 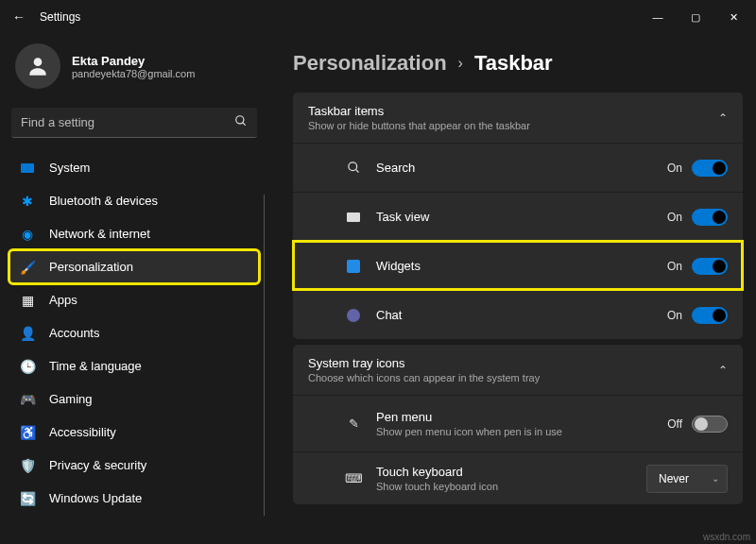 I want to click on back-button: ←, so click(x=19, y=17).